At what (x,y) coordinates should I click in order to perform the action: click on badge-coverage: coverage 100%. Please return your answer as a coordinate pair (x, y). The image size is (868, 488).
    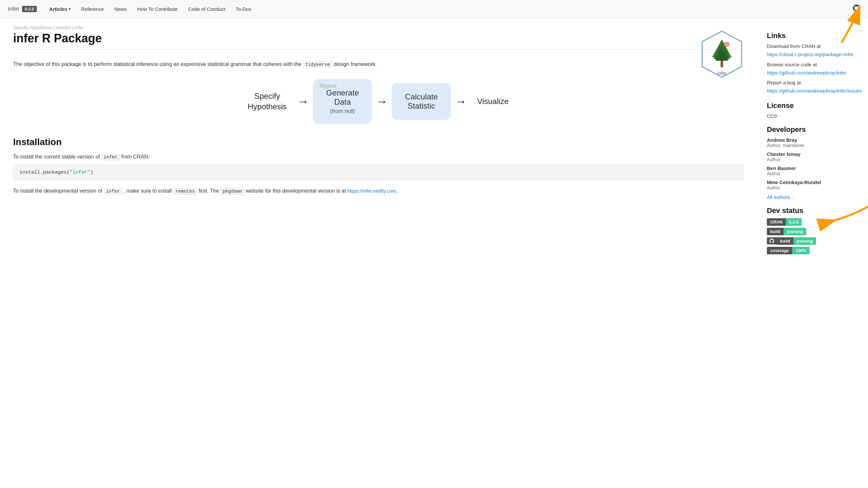
    Looking at the image, I should click on (812, 251).